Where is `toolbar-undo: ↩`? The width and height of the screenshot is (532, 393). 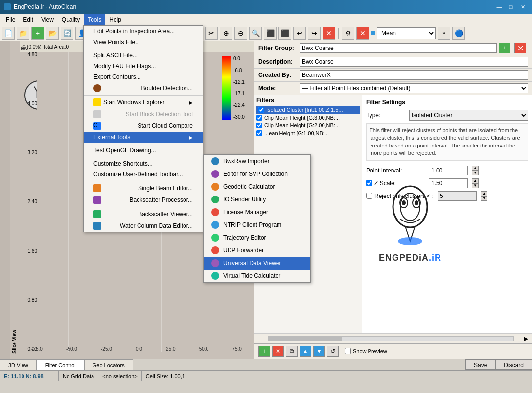 toolbar-undo: ↩ is located at coordinates (300, 33).